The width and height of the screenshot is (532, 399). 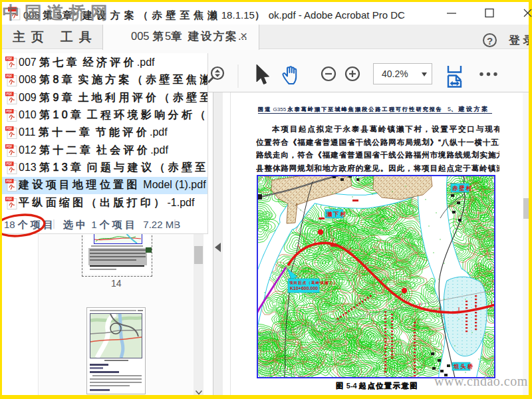 I want to click on svg-text: 濑下村, so click(x=336, y=214).